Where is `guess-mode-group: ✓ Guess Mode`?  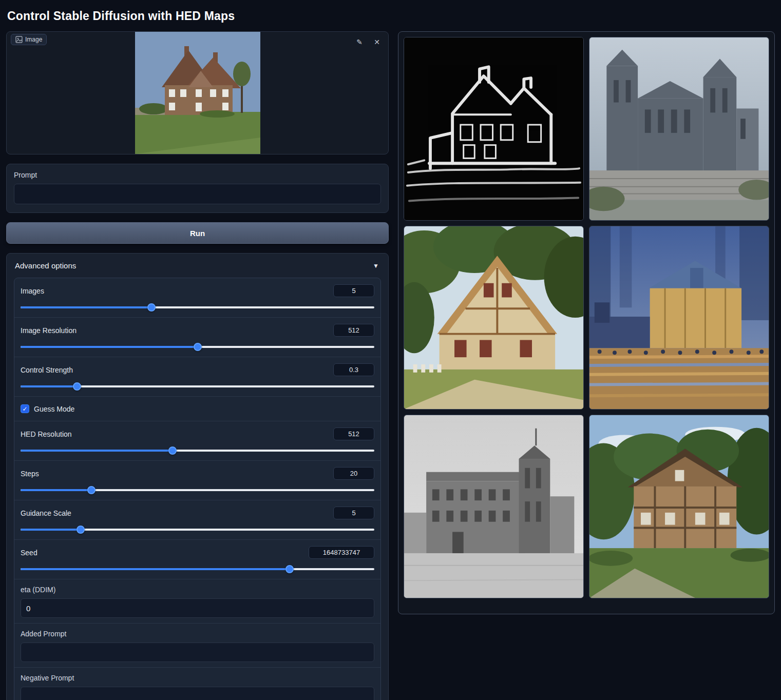
guess-mode-group: ✓ Guess Mode is located at coordinates (197, 409).